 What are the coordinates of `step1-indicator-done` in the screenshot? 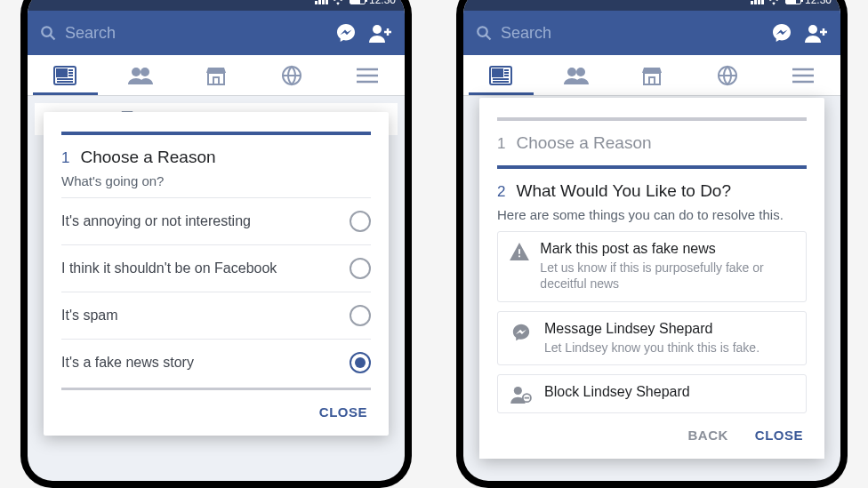 It's located at (652, 119).